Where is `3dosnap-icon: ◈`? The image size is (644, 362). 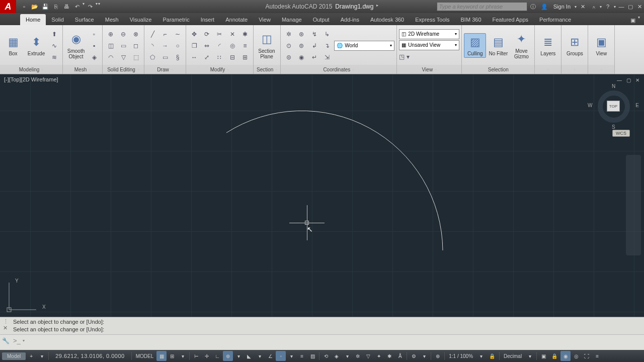 3dosnap-icon: ◈ is located at coordinates (337, 356).